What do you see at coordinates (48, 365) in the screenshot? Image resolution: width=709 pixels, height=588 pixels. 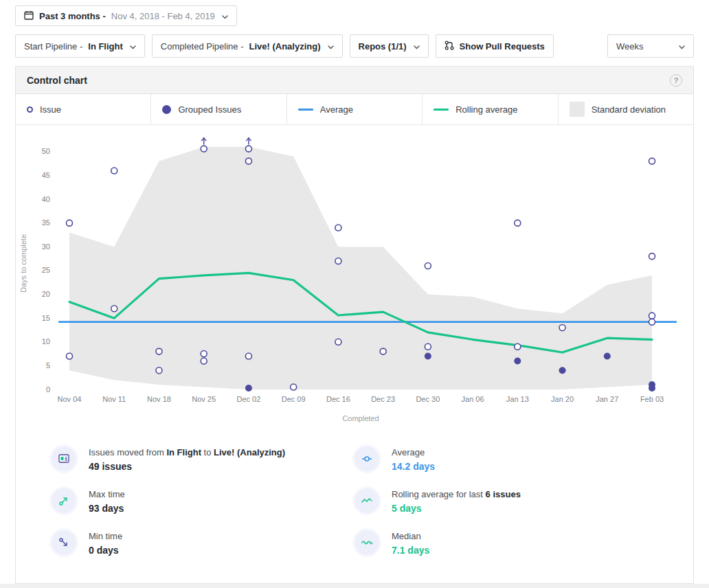 I see `svg-text: 5` at bounding box center [48, 365].